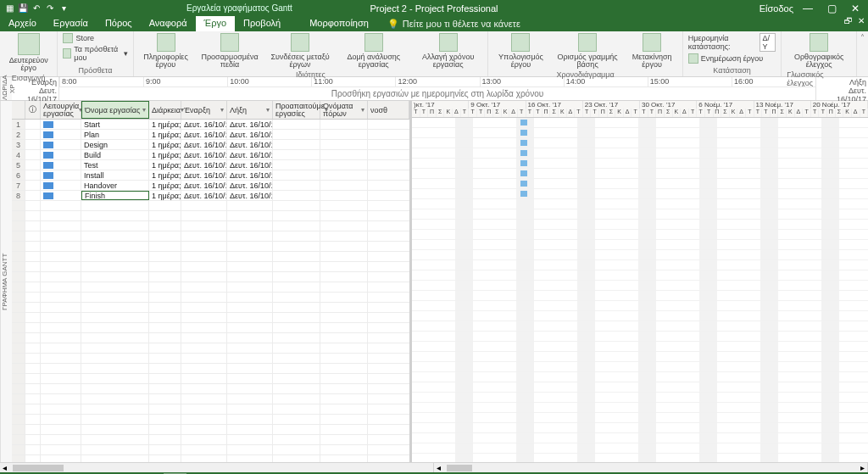 The image size is (868, 474). I want to click on cell: 3, so click(19, 144).